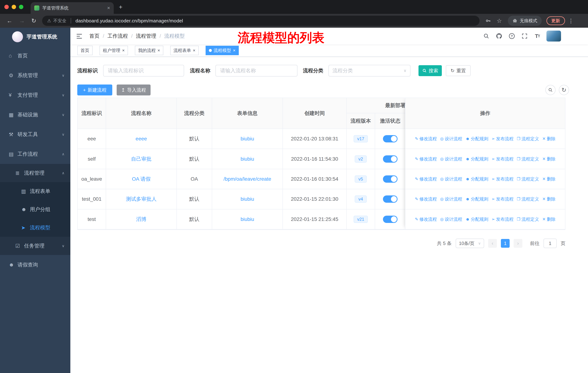 This screenshot has height=373, width=588. Describe the element at coordinates (35, 154) in the screenshot. I see `sidebar-item-workflow: ▤ 工作流程 ∧` at that location.